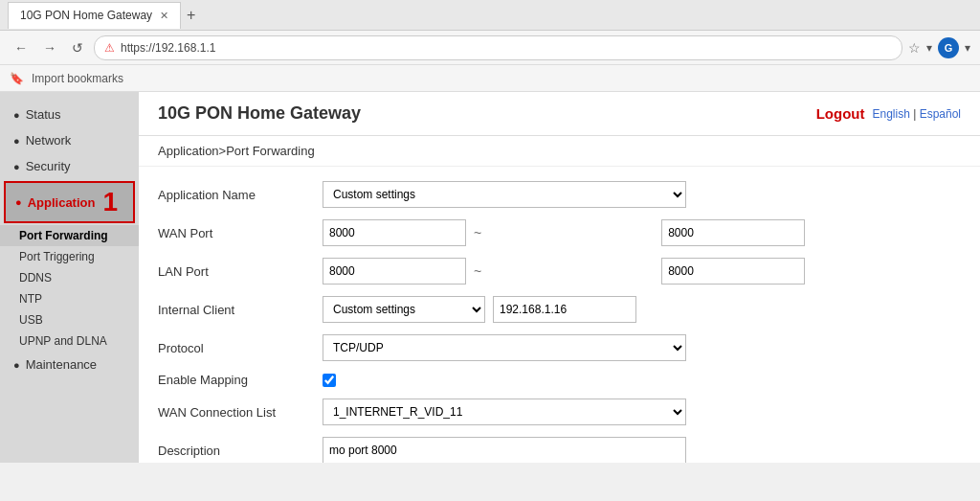 The width and height of the screenshot is (980, 501). Describe the element at coordinates (490, 48) in the screenshot. I see `nav-bar: ← → ↺ ⚠ https://192.168.1.1 ☆ ▾ G ▾` at that location.